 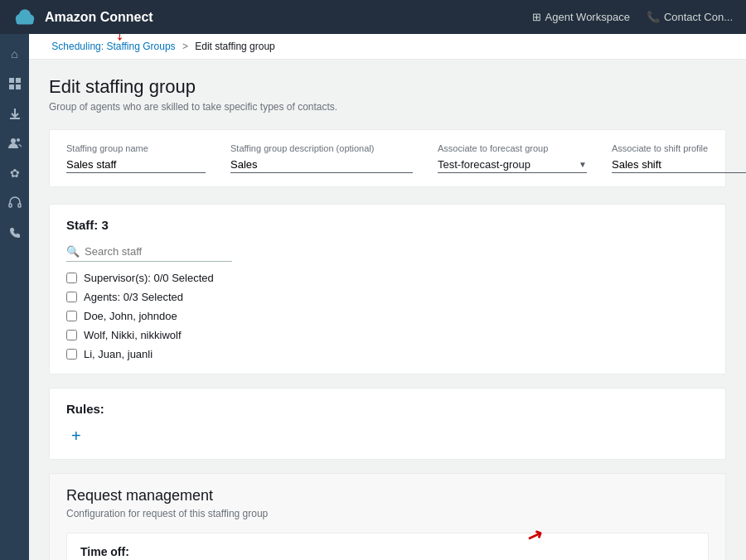 What do you see at coordinates (133, 297) in the screenshot?
I see `agents-label: Agents: 0/3 Selected` at bounding box center [133, 297].